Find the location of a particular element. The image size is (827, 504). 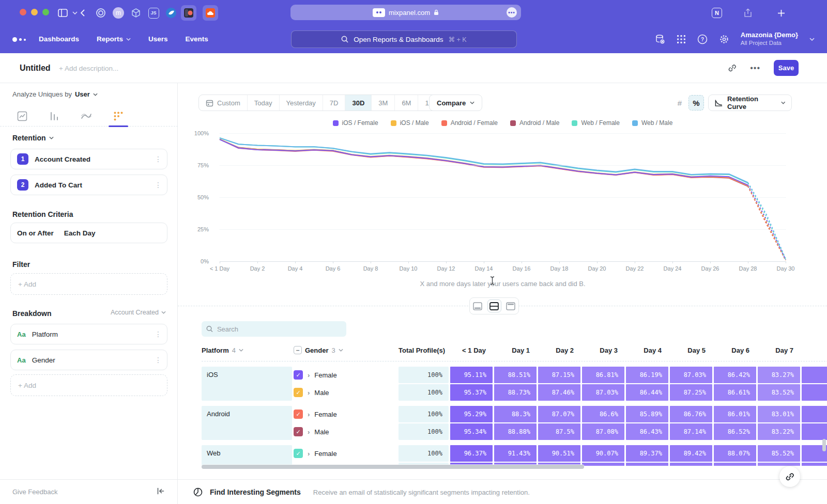

range-button-3m: 3M is located at coordinates (384, 103).